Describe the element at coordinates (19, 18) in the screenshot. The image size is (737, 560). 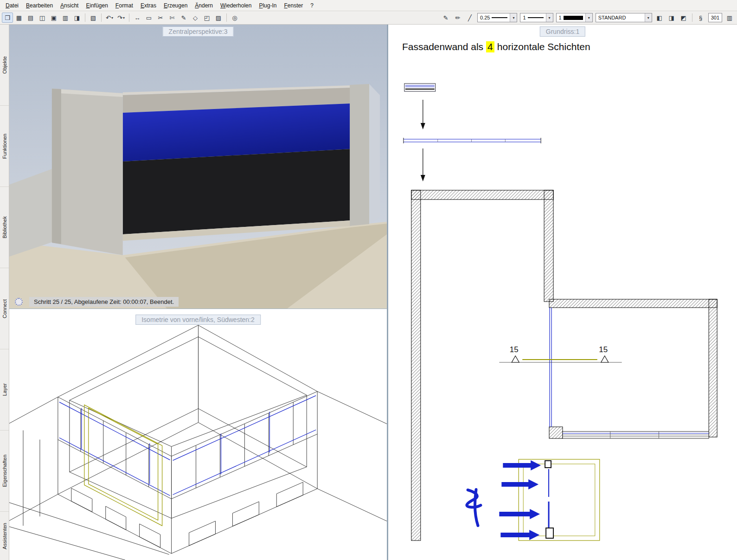
I see `table-button: ▦` at that location.